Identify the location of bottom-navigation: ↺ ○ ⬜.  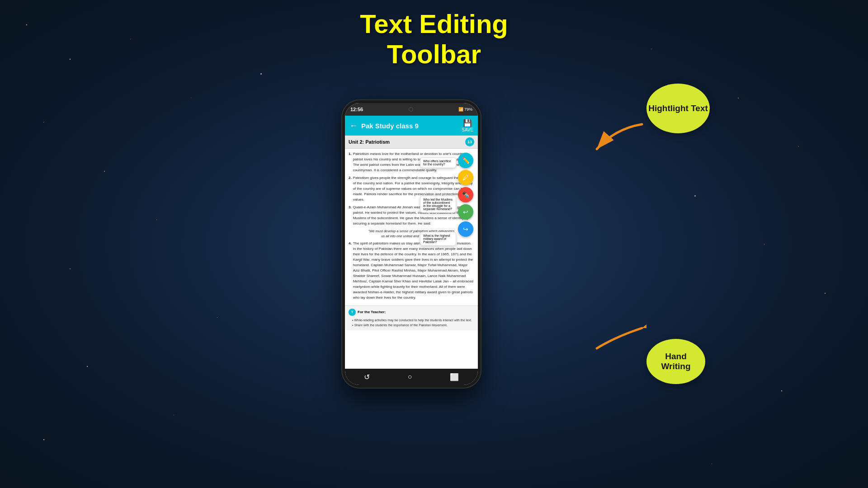
(411, 377).